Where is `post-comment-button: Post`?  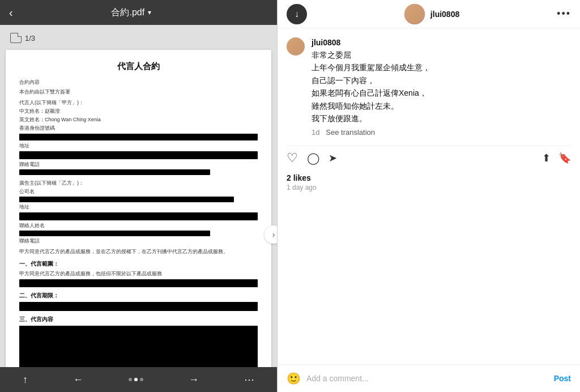
post-comment-button: Post is located at coordinates (562, 378).